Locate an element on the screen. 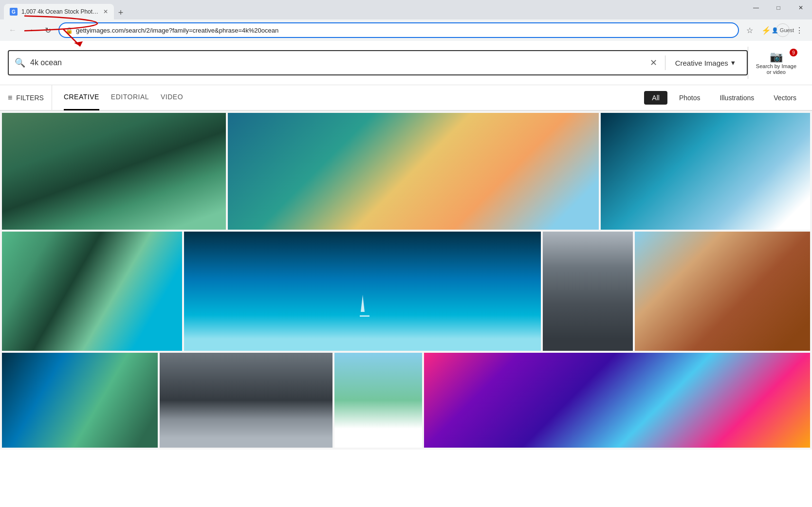 This screenshot has width=812, height=507. browser-tab: G 1,007 4k Ocean Stock Photos, H... ✕ is located at coordinates (59, 12).